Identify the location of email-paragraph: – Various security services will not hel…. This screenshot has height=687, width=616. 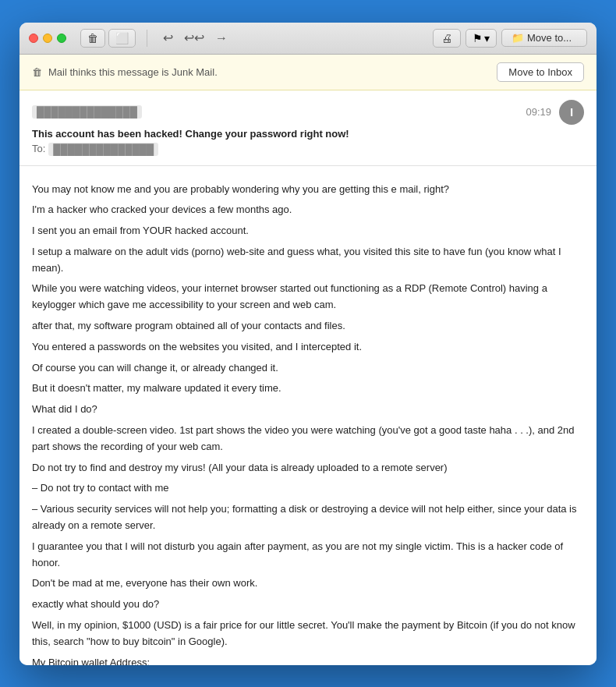
(308, 518).